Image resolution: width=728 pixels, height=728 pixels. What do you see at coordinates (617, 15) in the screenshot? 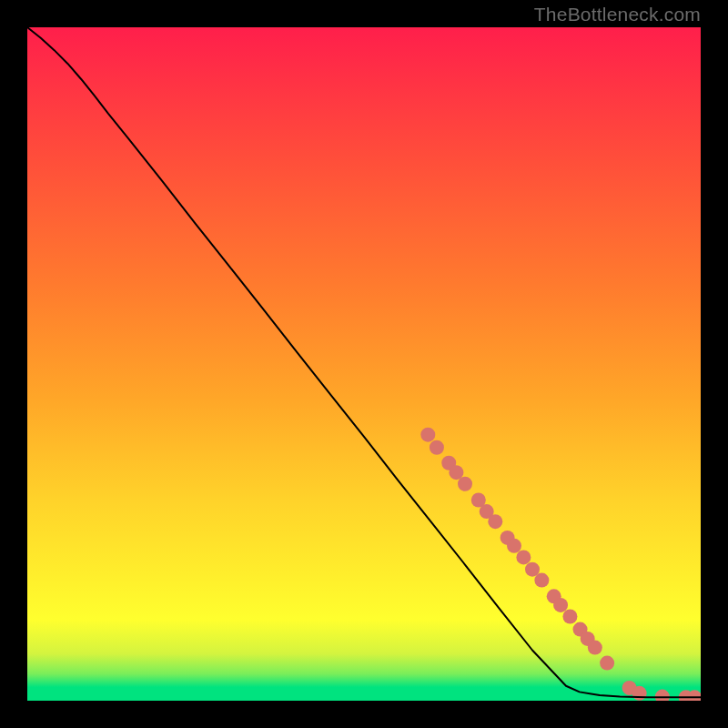
I see `watermark-label: TheBottleneck.com` at bounding box center [617, 15].